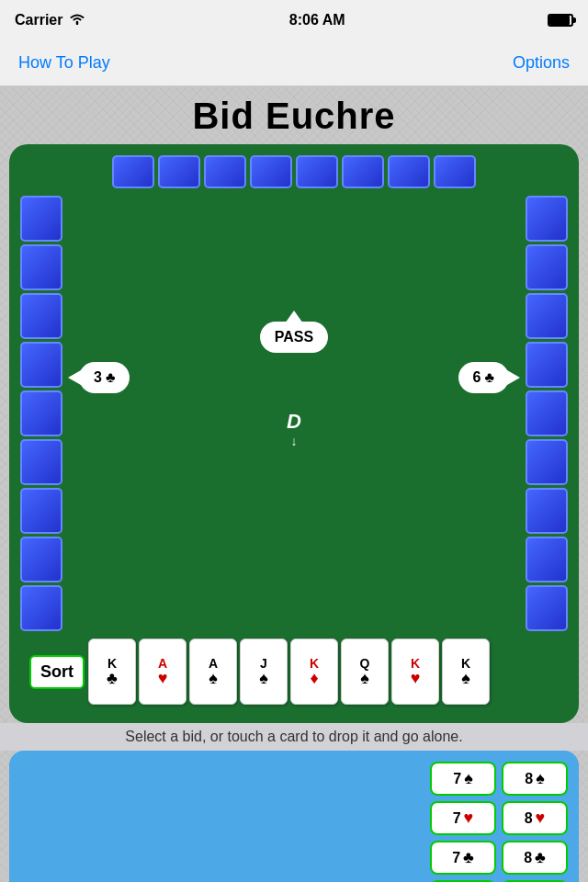 The width and height of the screenshot is (588, 882). I want to click on wifi-icon, so click(77, 20).